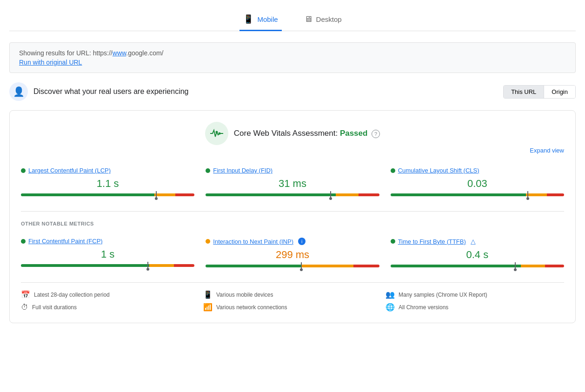  I want to click on other-metrics-grid: First Contentful Paint (FCP) 1 s Interac…, so click(292, 252).